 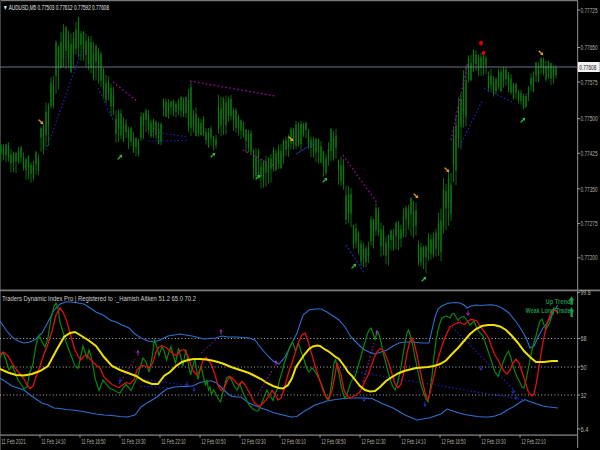 I want to click on svg-text: 12 Feb 06:10, so click(x=294, y=442).